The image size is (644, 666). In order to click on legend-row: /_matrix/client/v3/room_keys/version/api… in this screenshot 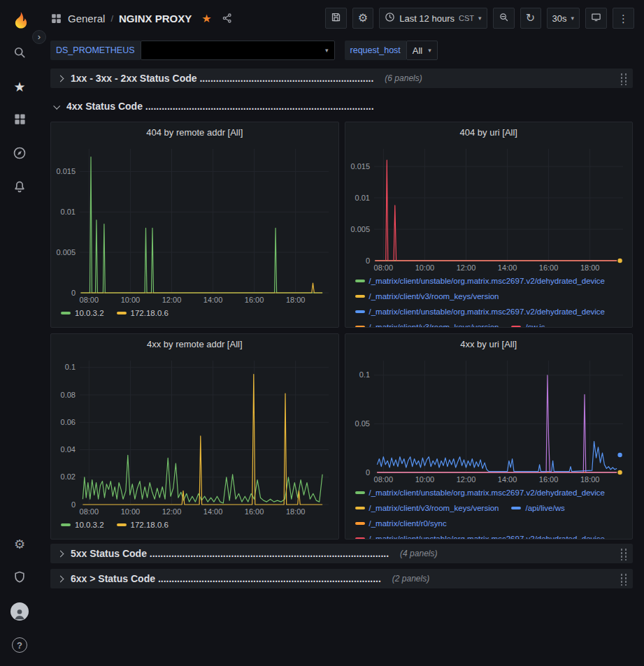, I will do `click(492, 508)`.